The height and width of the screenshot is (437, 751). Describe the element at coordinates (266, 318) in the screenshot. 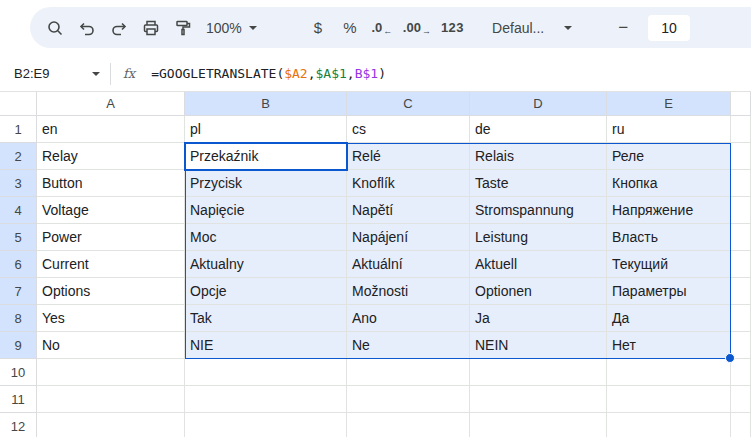

I see `cell-B8: Tak` at that location.